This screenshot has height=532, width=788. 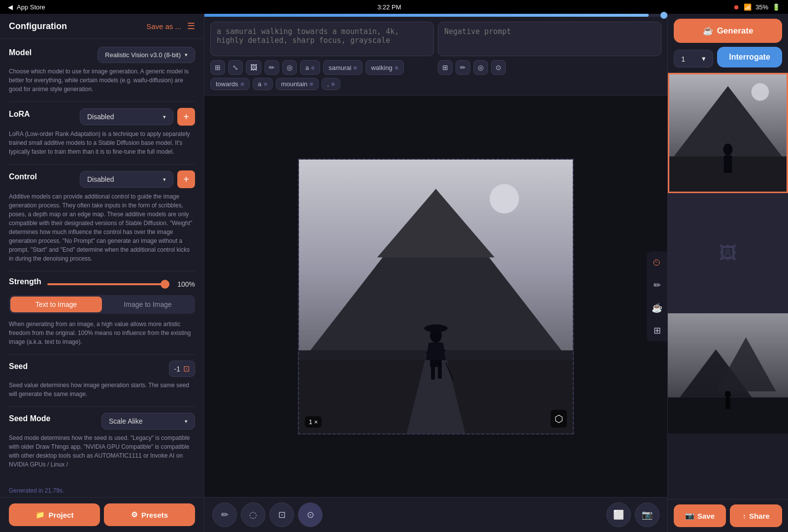 I want to click on canvas-history-icon: ⏲, so click(x=657, y=262).